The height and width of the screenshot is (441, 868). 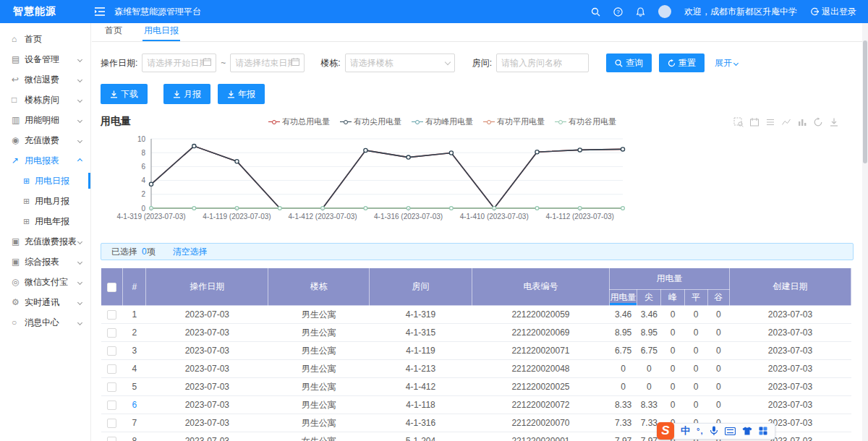 What do you see at coordinates (716, 431) in the screenshot?
I see `ime-toolbar: S 中 °,` at bounding box center [716, 431].